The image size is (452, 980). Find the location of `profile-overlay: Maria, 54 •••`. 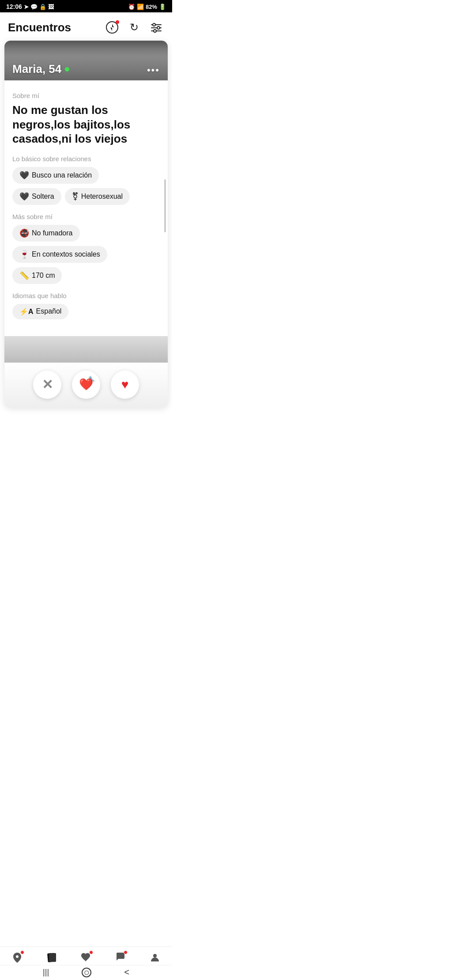

profile-overlay: Maria, 54 ••• is located at coordinates (86, 64).